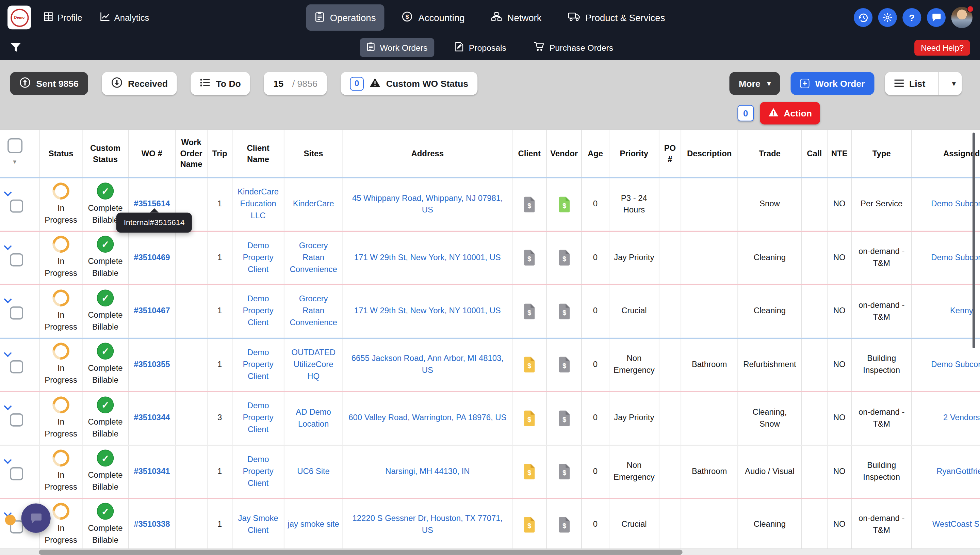  Describe the element at coordinates (954, 83) in the screenshot. I see `list-dropdown-caret: ▾` at that location.